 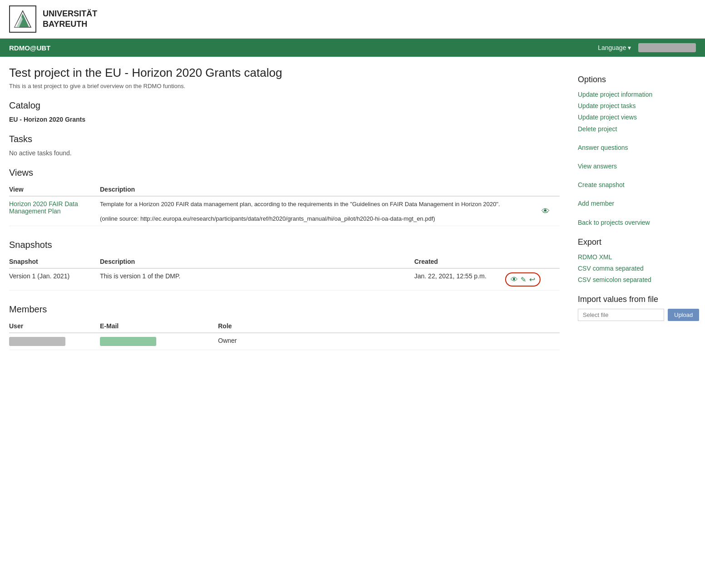 What do you see at coordinates (321, 190) in the screenshot?
I see `views-col-description: Description` at bounding box center [321, 190].